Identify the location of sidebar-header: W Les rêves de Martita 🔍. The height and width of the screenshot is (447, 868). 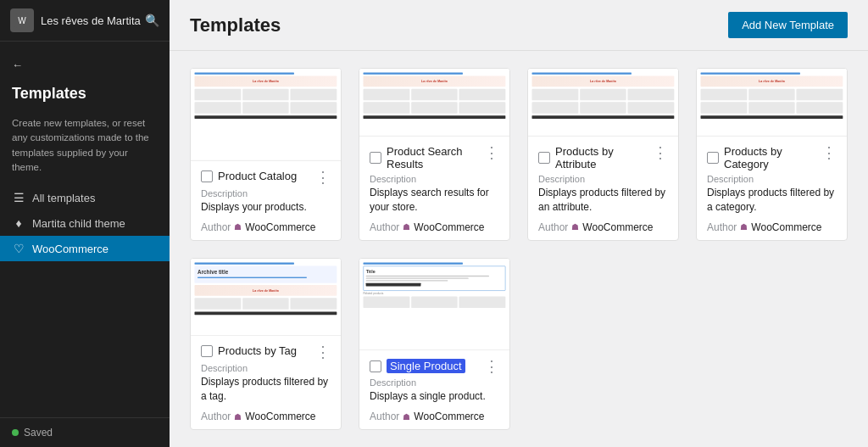
(85, 20).